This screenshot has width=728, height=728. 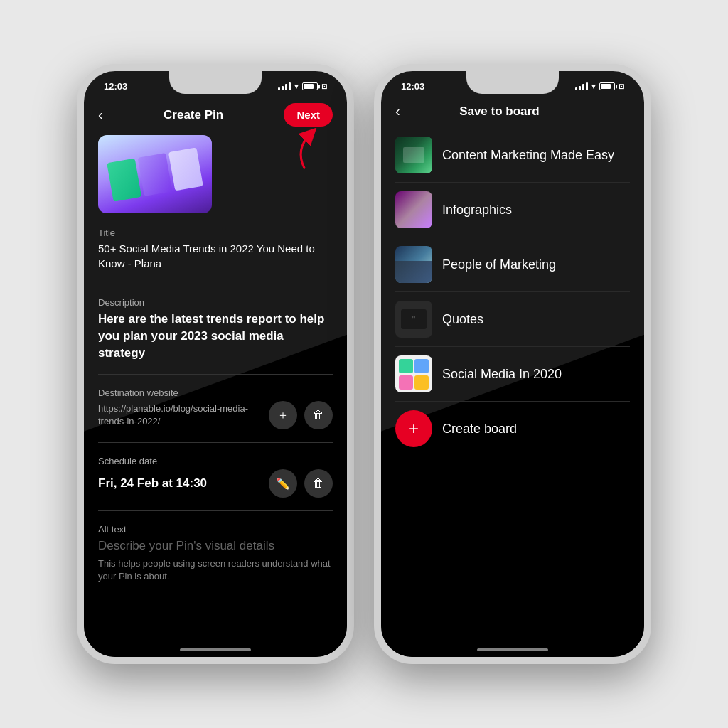 I want to click on schedule-section: Schedule date Fri, 24 Feb at 14:30 ✏️ 🗑, so click(x=215, y=476).